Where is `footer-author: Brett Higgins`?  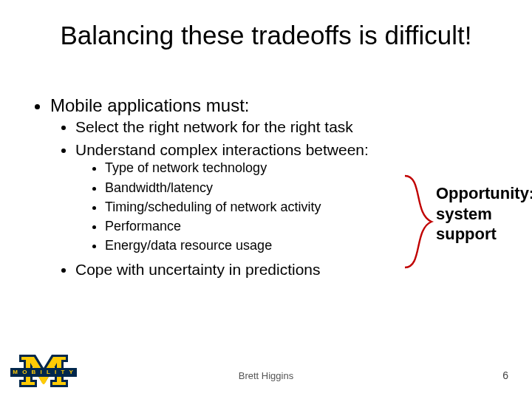 footer-author: Brett Higgins is located at coordinates (266, 375).